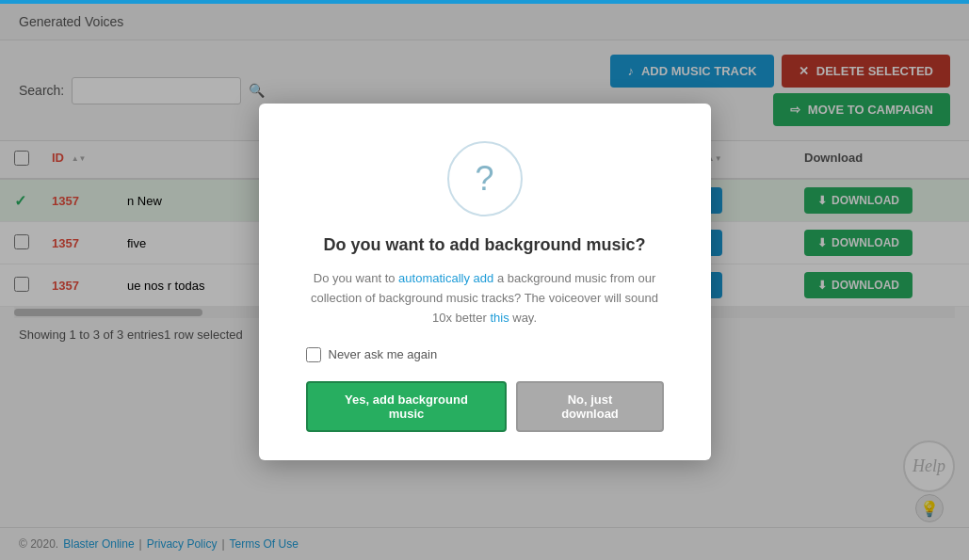 The height and width of the screenshot is (560, 969). Describe the element at coordinates (407, 407) in the screenshot. I see `yes-add-music-button: Yes, add background music` at that location.